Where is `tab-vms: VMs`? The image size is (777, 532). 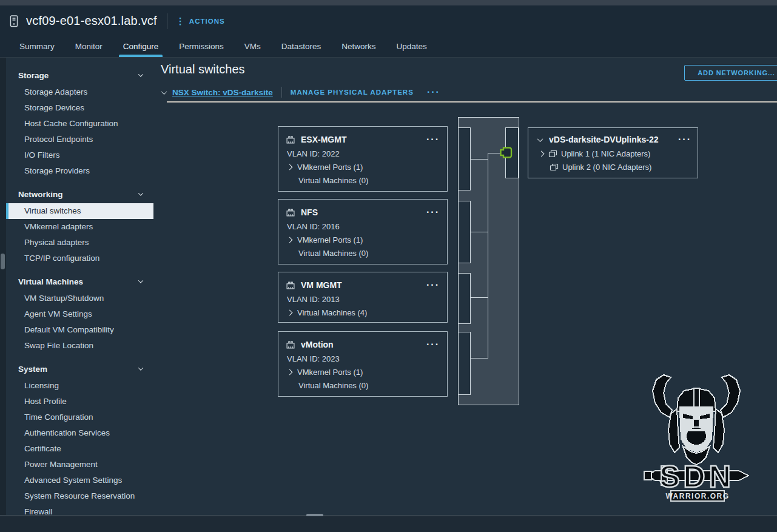
tab-vms: VMs is located at coordinates (252, 47).